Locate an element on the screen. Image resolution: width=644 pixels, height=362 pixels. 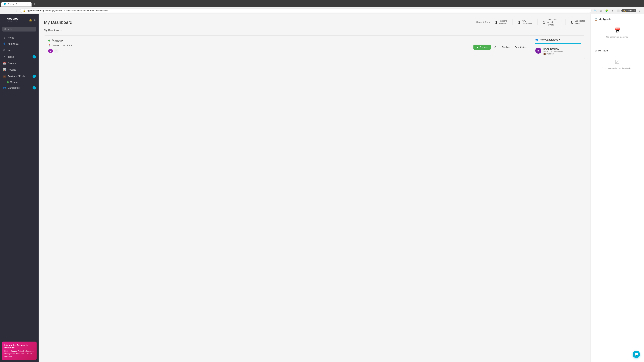
position-location: 📍 Remote is located at coordinates (54, 45).